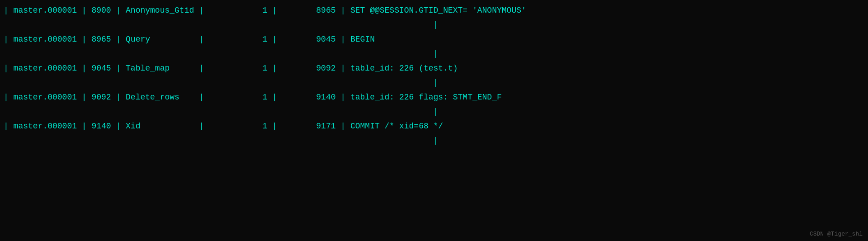 This screenshot has height=241, width=868. I want to click on log-row: | master.000001 | 8900 | Anonymous_Gtid …, so click(434, 10).